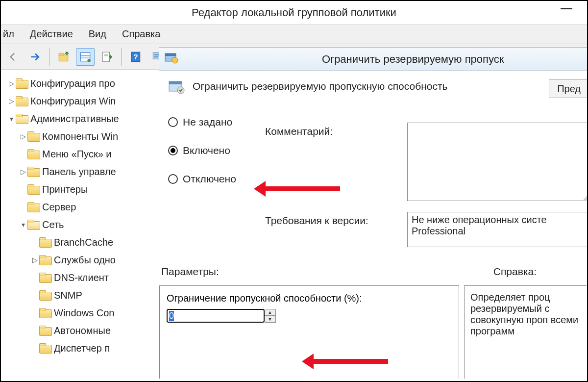  What do you see at coordinates (320, 85) in the screenshot?
I see `policy-title: Ограничить резервируемую пропускную спос…` at bounding box center [320, 85].